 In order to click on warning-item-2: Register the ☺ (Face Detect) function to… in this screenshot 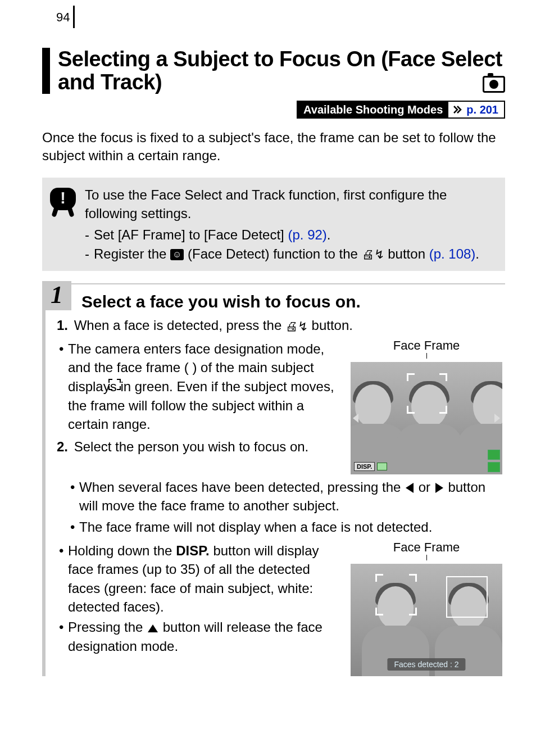, I will do `click(290, 254)`.